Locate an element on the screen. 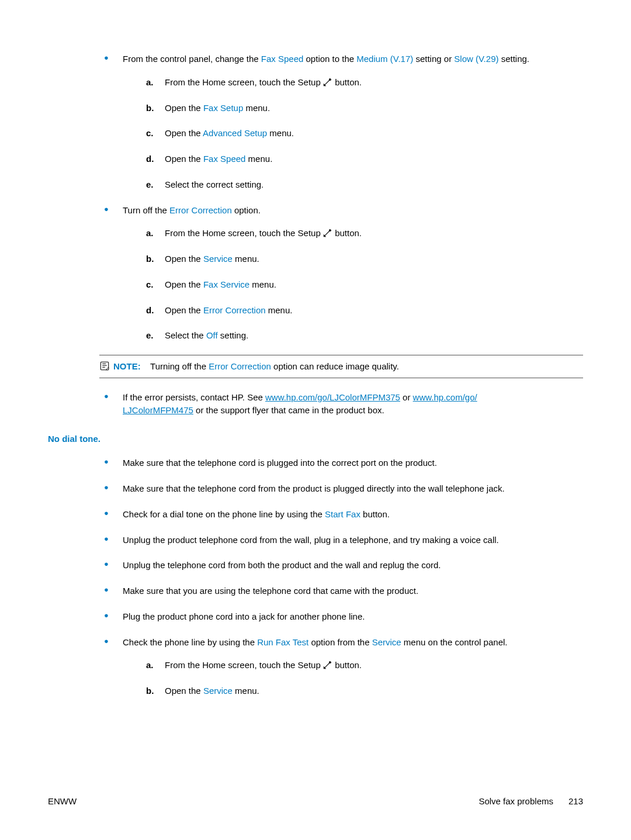 The image size is (631, 840). step-c: c. Open the Advanced Setup menu. is located at coordinates (365, 133).